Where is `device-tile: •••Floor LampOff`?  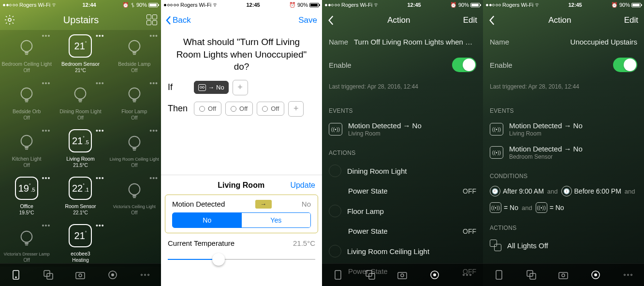 device-tile: •••Floor LampOff is located at coordinates (134, 101).